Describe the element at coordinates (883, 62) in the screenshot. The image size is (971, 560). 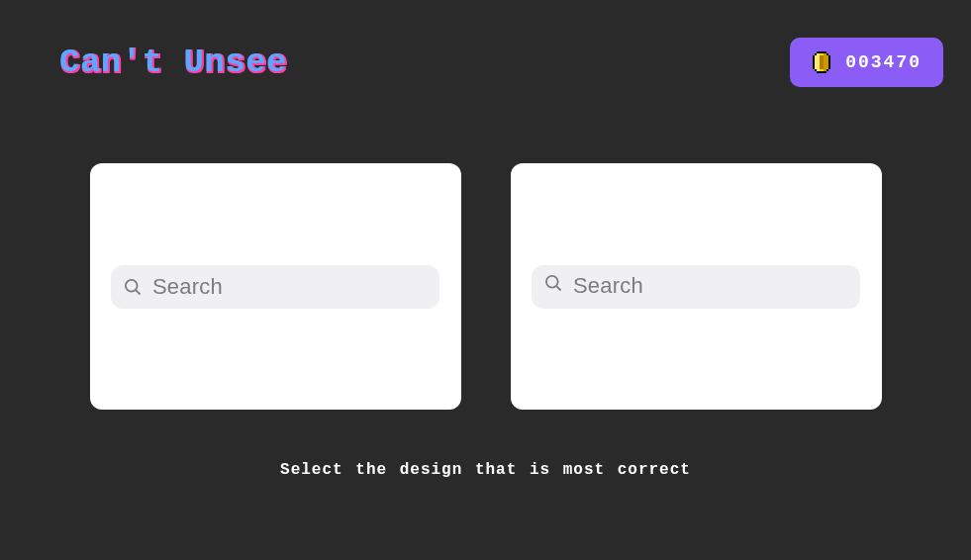
I see `score-value: 003470` at that location.